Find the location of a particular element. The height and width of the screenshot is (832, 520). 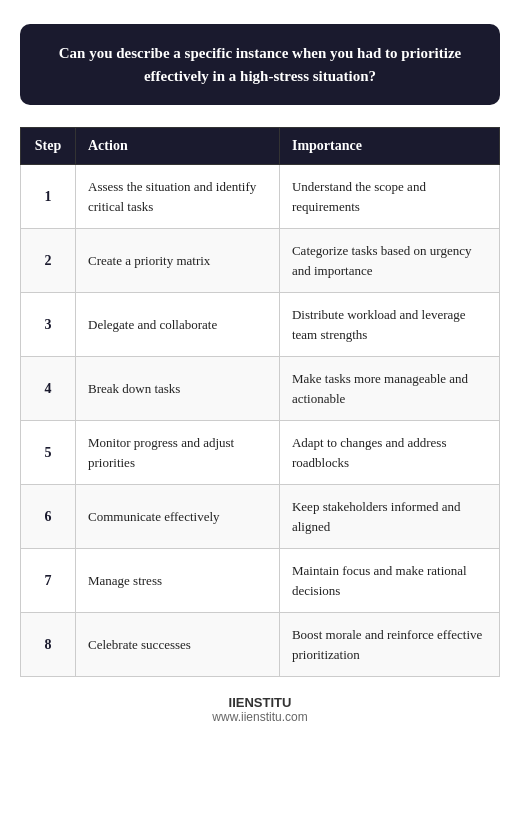

title-box: Can you describe a specific instance whe… is located at coordinates (260, 64).